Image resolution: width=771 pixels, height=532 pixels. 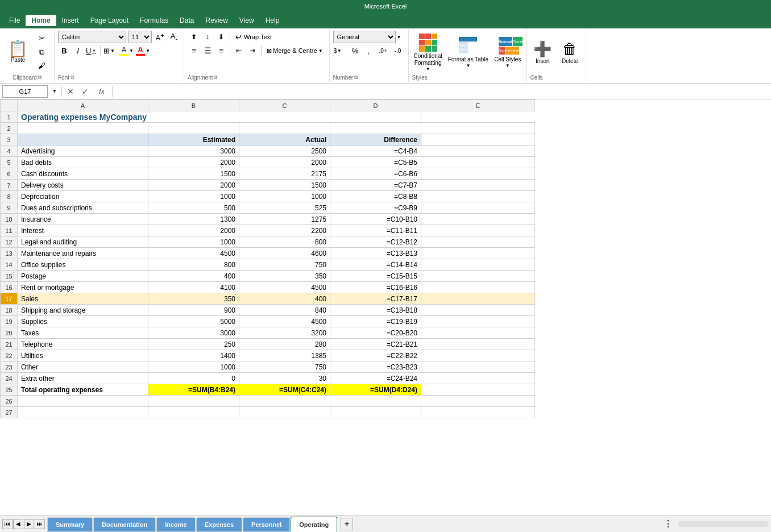 What do you see at coordinates (9, 128) in the screenshot?
I see `row-header-2: 2` at bounding box center [9, 128].